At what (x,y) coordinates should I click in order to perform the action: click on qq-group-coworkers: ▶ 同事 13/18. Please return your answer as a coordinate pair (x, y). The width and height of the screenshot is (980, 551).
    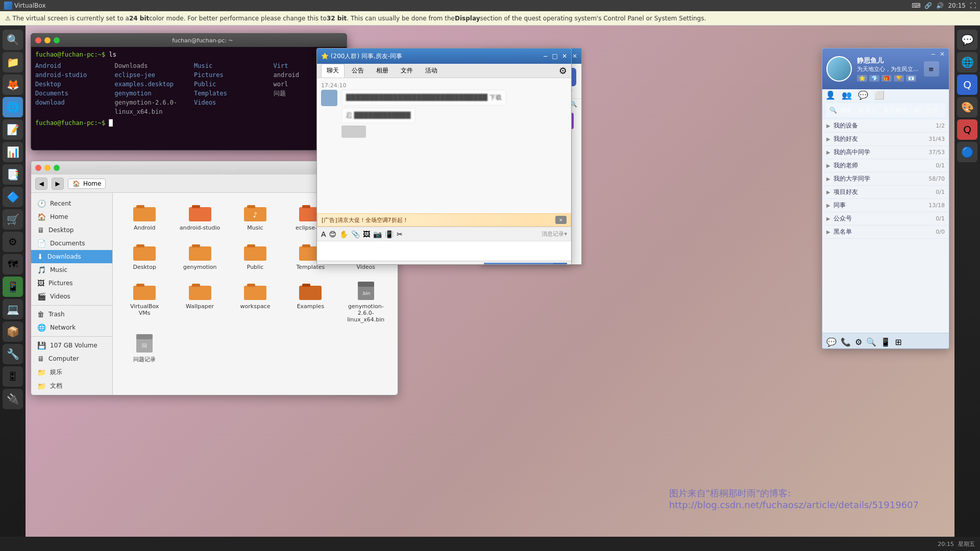
    Looking at the image, I should click on (886, 206).